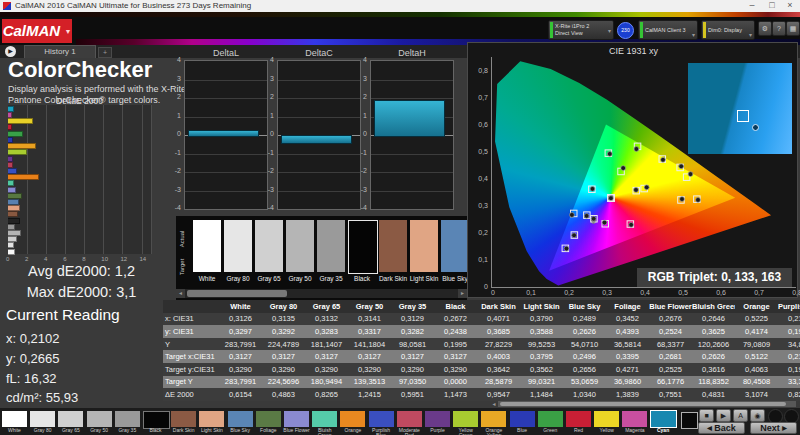 This screenshot has height=435, width=800. I want to click on axis-tick: 2, so click(272, 96).